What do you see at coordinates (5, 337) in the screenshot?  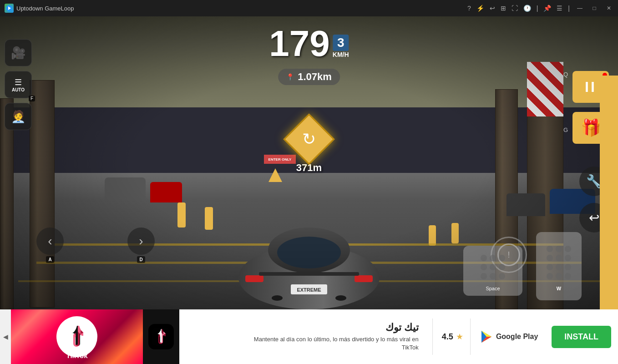 I see `ad-back-arrow: ◀` at bounding box center [5, 337].